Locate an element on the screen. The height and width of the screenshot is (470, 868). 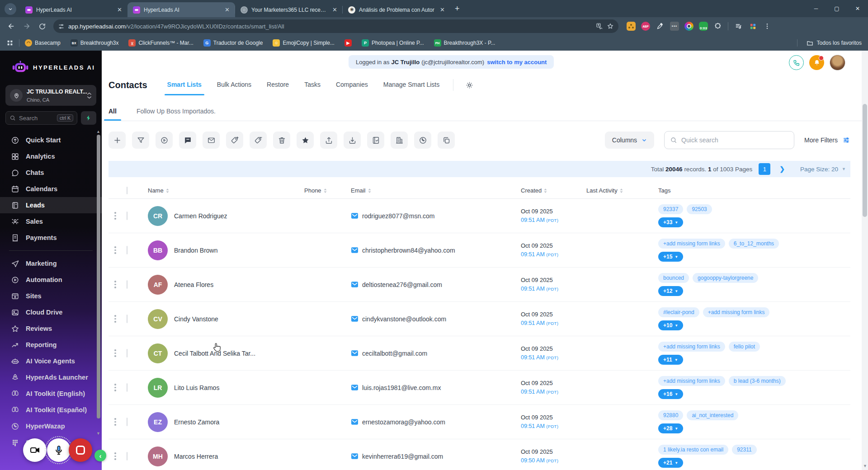
call-button is located at coordinates (423, 140).